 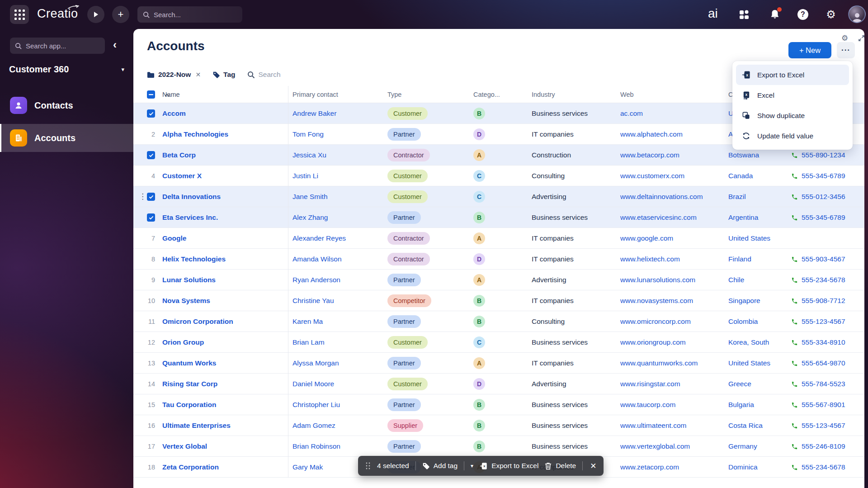 I want to click on account-name-link: Vertex Global, so click(x=184, y=446).